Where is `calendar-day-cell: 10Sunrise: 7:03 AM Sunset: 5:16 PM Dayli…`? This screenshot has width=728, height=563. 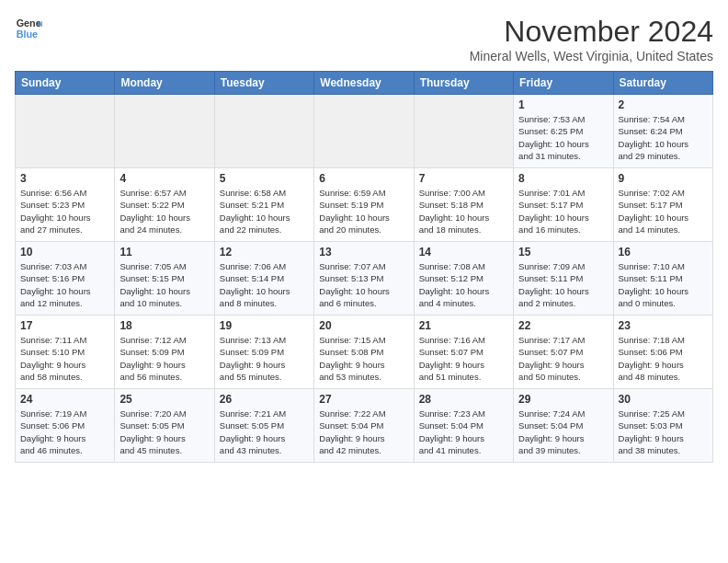
calendar-day-cell: 10Sunrise: 7:03 AM Sunset: 5:16 PM Dayli… is located at coordinates (65, 279).